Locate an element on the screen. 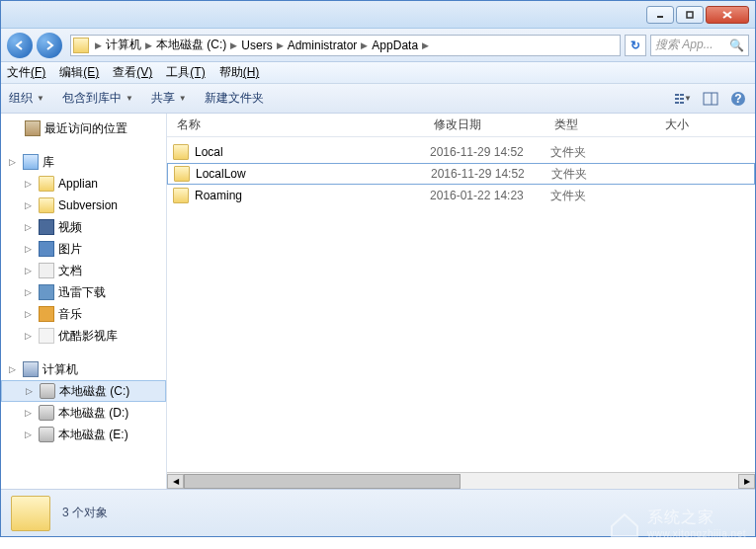 The image size is (756, 549). column-header-name: 名称 is located at coordinates (301, 124).